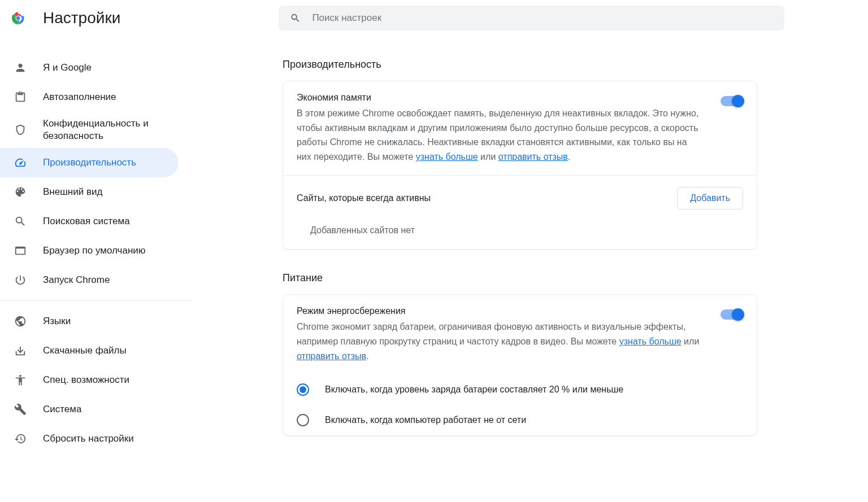  Describe the element at coordinates (20, 321) in the screenshot. I see `globe-icon` at that location.